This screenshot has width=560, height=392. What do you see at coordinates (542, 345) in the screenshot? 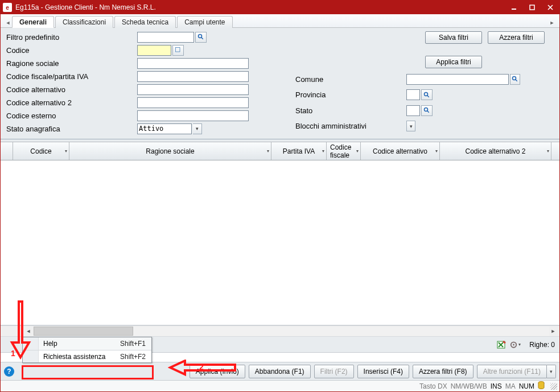
I see `righe-count: Righe: 0` at bounding box center [542, 345].